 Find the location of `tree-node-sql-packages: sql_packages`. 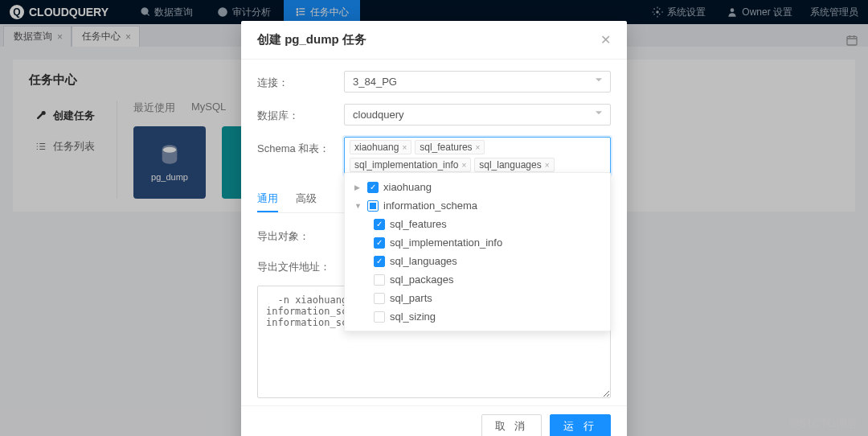

tree-node-sql-packages: sql_packages is located at coordinates (477, 280).